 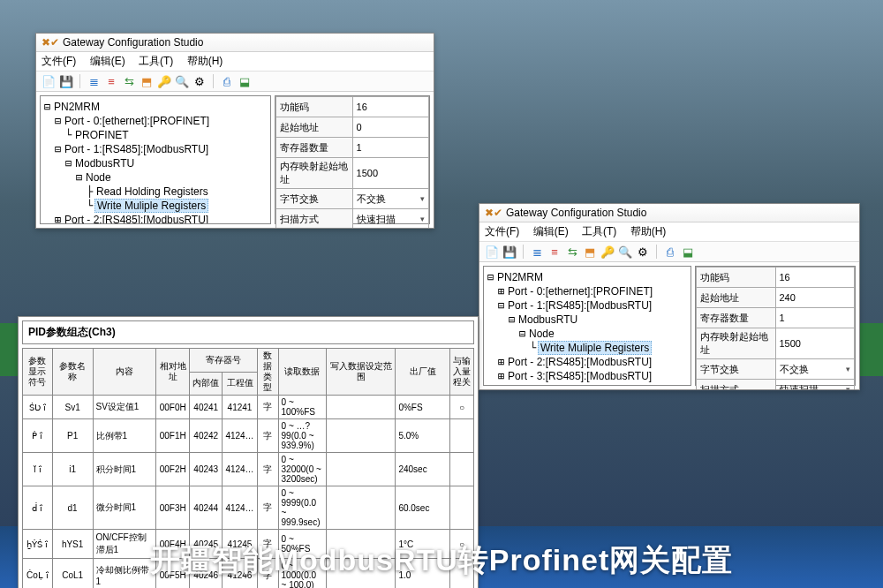 I want to click on table-row: ḋ ḯd1微分时间100F3H402444124…字0 ~ 9999(0.0 ~…, so click(x=249, y=509).